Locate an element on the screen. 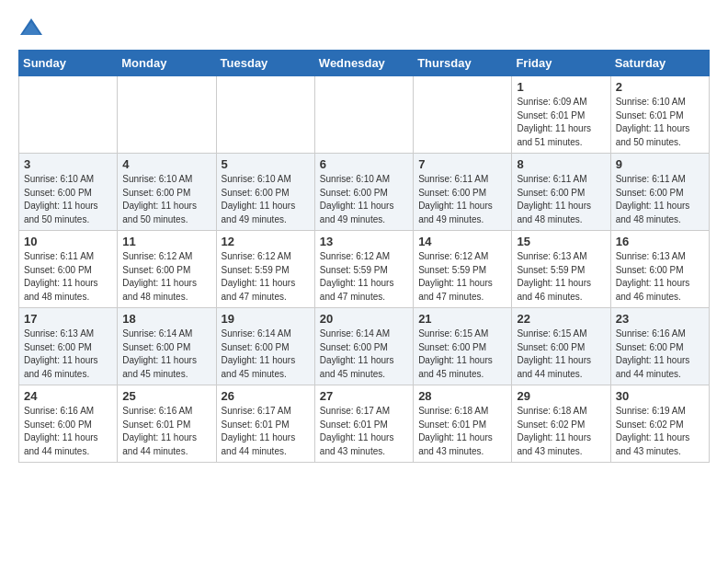 This screenshot has width=728, height=563. day-cell: 13Sunrise: 6:12 AM Sunset: 5:59 PM Dayli… is located at coordinates (364, 270).